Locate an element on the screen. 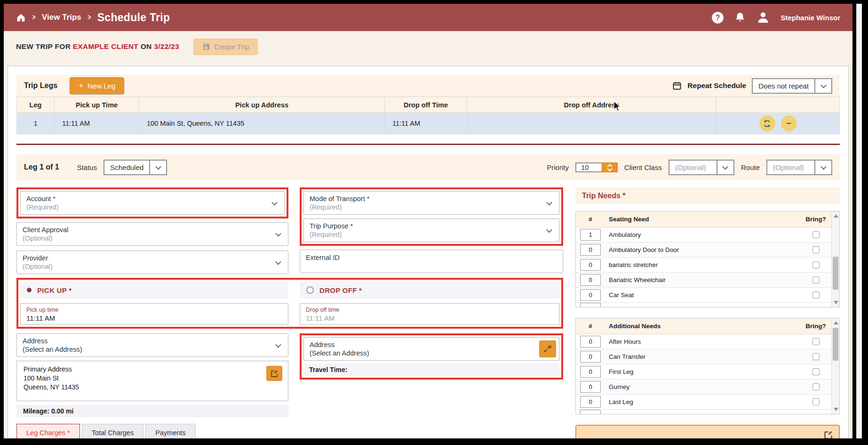 The height and width of the screenshot is (445, 868). route-icon is located at coordinates (548, 349).